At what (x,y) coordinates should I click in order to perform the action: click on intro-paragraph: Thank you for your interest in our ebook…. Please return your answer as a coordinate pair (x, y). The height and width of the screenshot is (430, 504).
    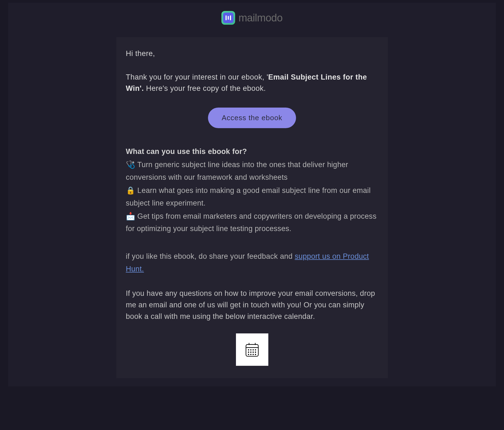
    Looking at the image, I should click on (252, 83).